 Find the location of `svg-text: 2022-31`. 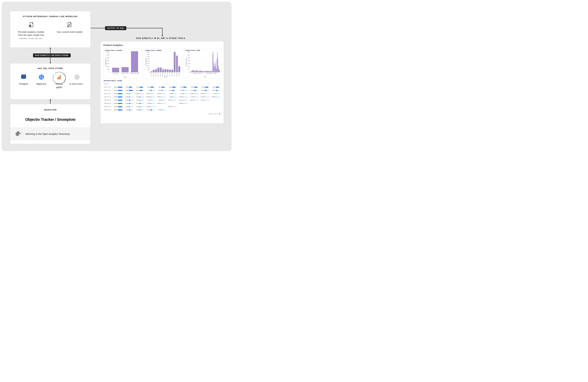

svg-text: 2022-31 is located at coordinates (160, 75).